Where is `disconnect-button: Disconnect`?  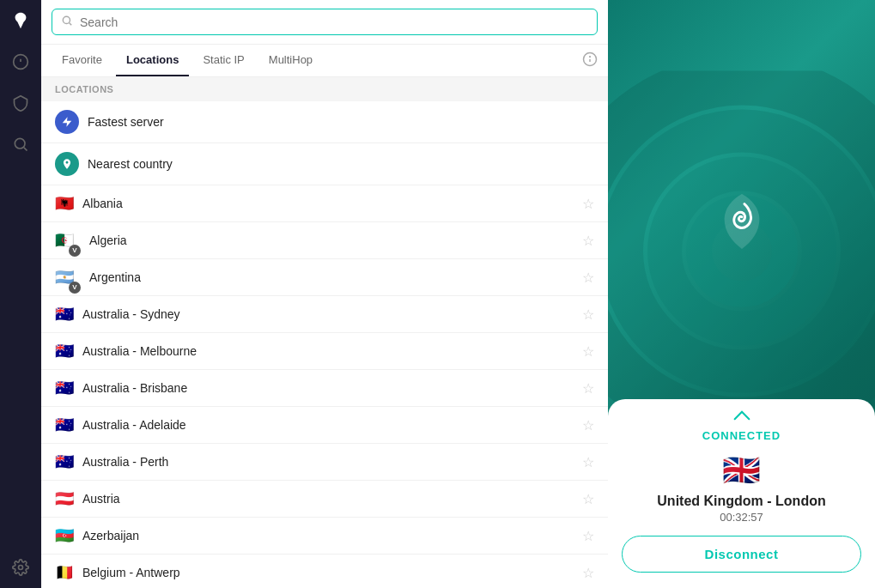
disconnect-button: Disconnect is located at coordinates (742, 555).